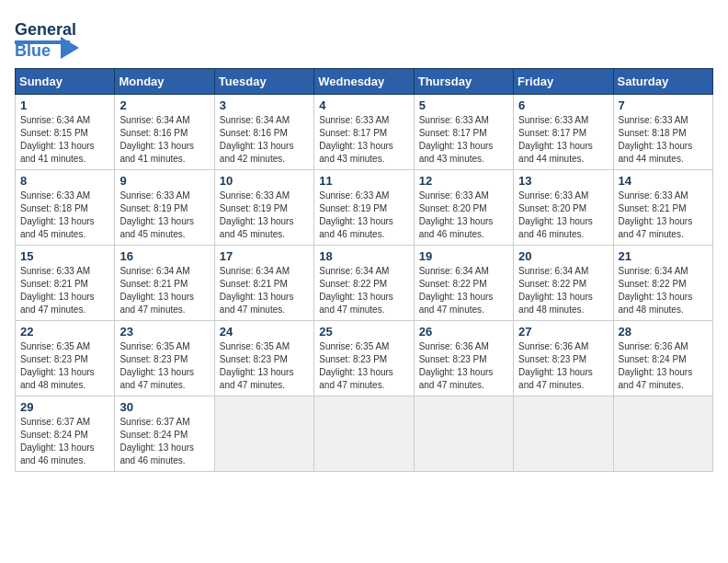 The width and height of the screenshot is (728, 563). What do you see at coordinates (364, 180) in the screenshot?
I see `day-number: 11` at bounding box center [364, 180].